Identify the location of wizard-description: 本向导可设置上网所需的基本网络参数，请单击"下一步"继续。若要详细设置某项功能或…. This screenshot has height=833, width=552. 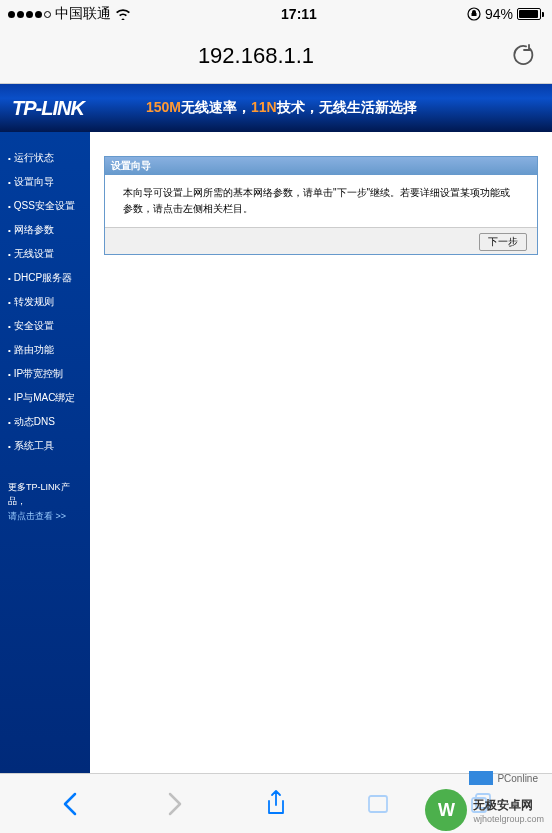
(321, 201).